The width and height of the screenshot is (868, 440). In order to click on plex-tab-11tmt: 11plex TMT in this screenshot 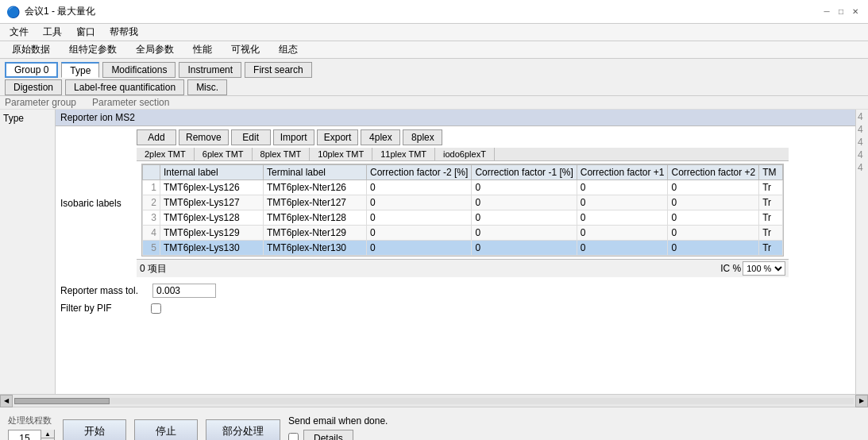, I will do `click(403, 154)`.